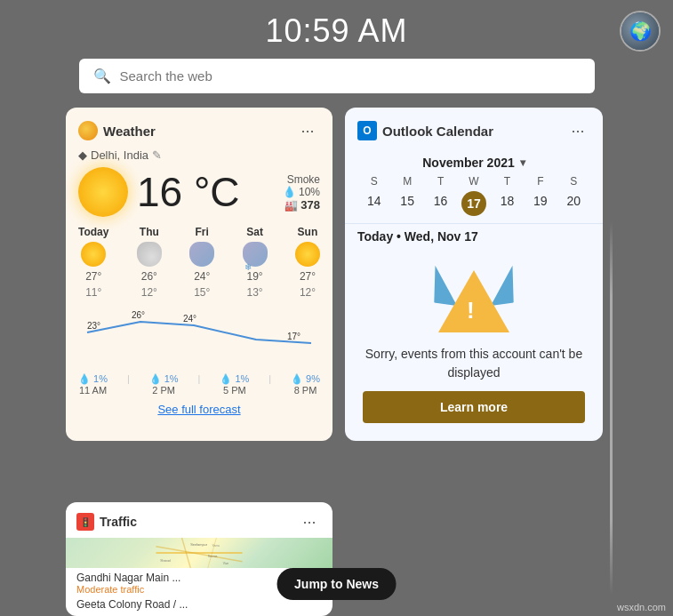 The image size is (673, 616). Describe the element at coordinates (407, 181) in the screenshot. I see `day-header-m: M` at that location.